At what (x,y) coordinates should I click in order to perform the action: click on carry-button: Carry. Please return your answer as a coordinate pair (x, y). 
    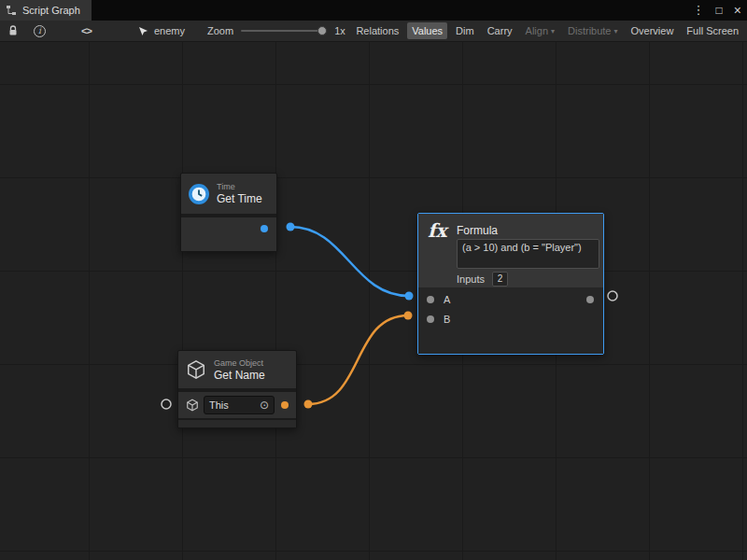
    Looking at the image, I should click on (500, 31).